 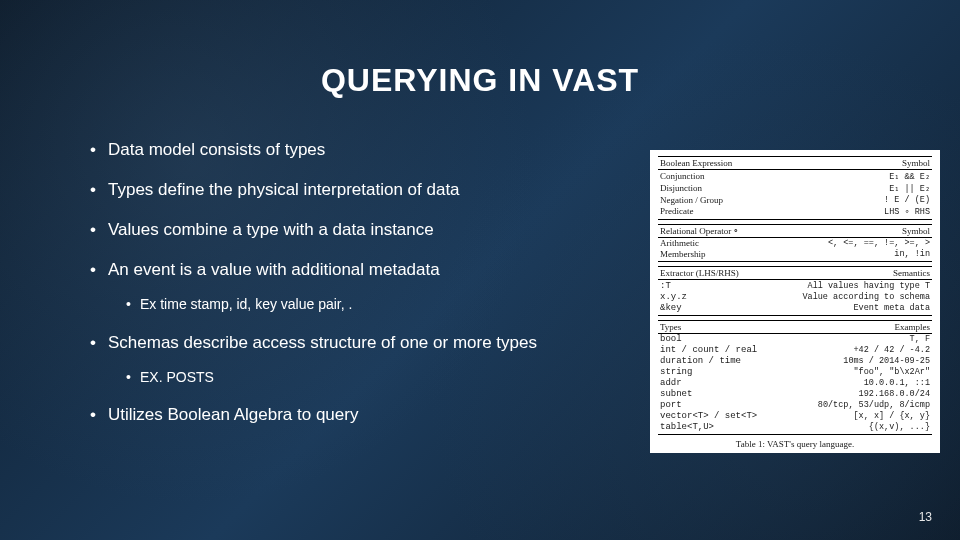 What do you see at coordinates (878, 212) in the screenshot?
I see `td: LHS ∘ RHS` at bounding box center [878, 212].